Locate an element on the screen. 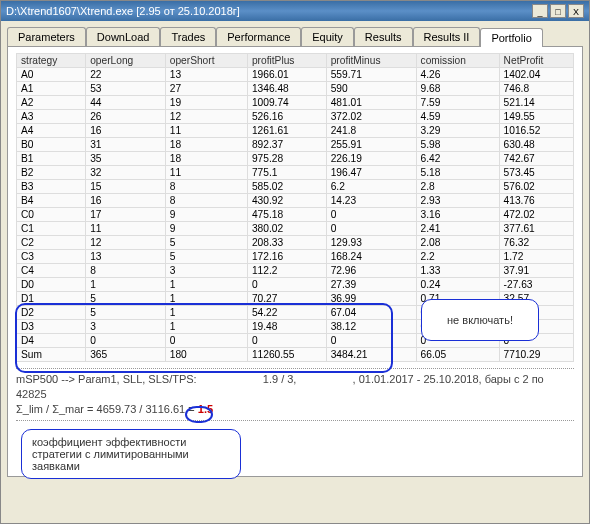  table-row: A153271346.485909.68746.8 is located at coordinates (296, 89).